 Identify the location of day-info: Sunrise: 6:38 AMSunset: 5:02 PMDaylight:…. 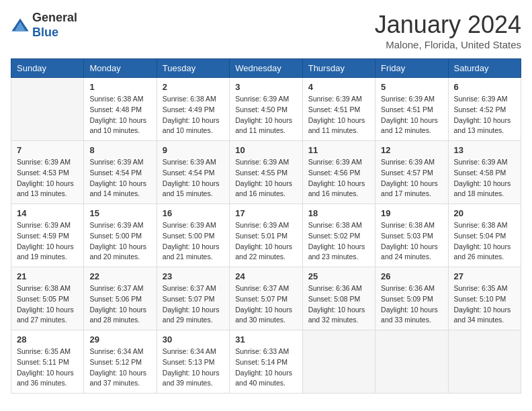
(339, 242).